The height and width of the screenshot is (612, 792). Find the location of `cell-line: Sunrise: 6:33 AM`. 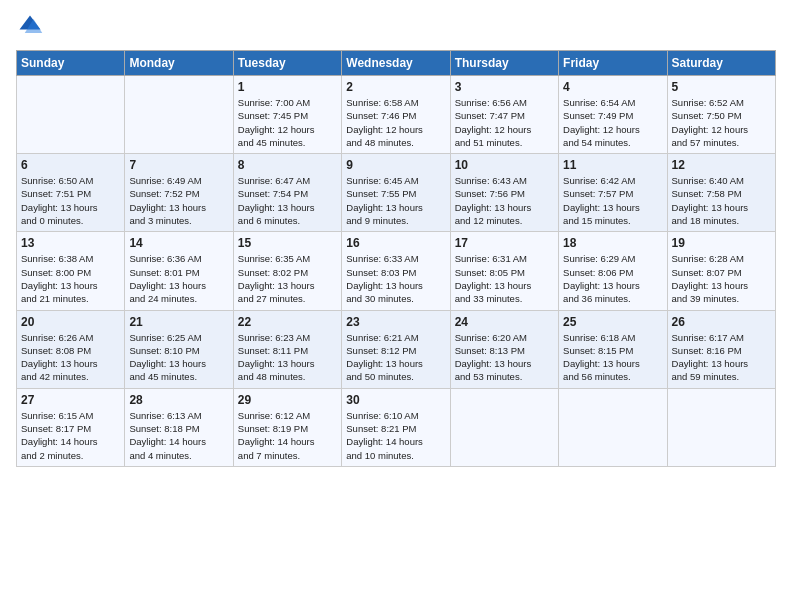

cell-line: Sunrise: 6:33 AM is located at coordinates (396, 258).